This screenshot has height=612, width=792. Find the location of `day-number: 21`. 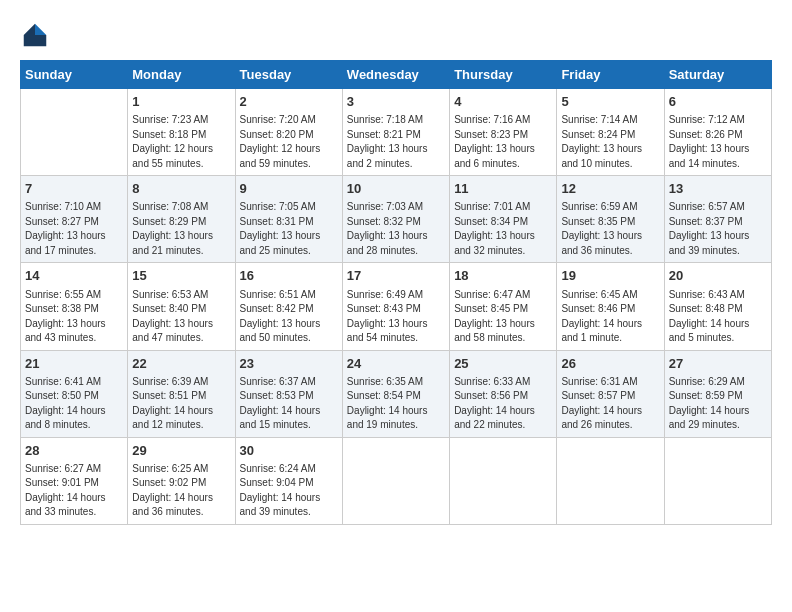

day-number: 21 is located at coordinates (74, 364).